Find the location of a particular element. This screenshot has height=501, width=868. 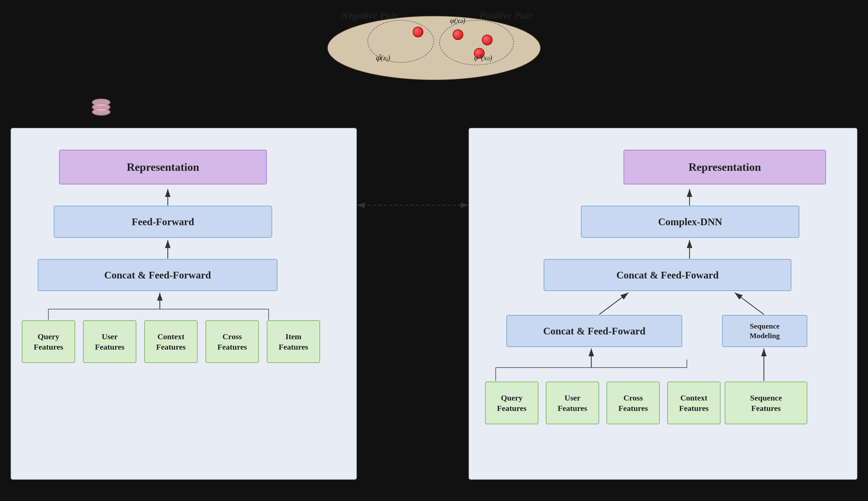

right-concat-bottom-box: Concat & Feed-Foward is located at coordinates (597, 331).